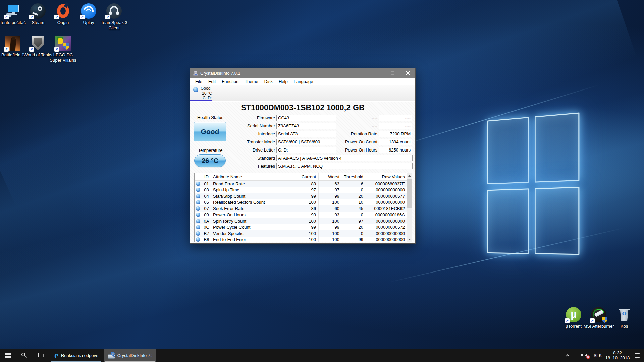  Describe the element at coordinates (63, 49) in the screenshot. I see `desktop-icon-lego-dc: ↗ LEGO DC Super Villains` at that location.